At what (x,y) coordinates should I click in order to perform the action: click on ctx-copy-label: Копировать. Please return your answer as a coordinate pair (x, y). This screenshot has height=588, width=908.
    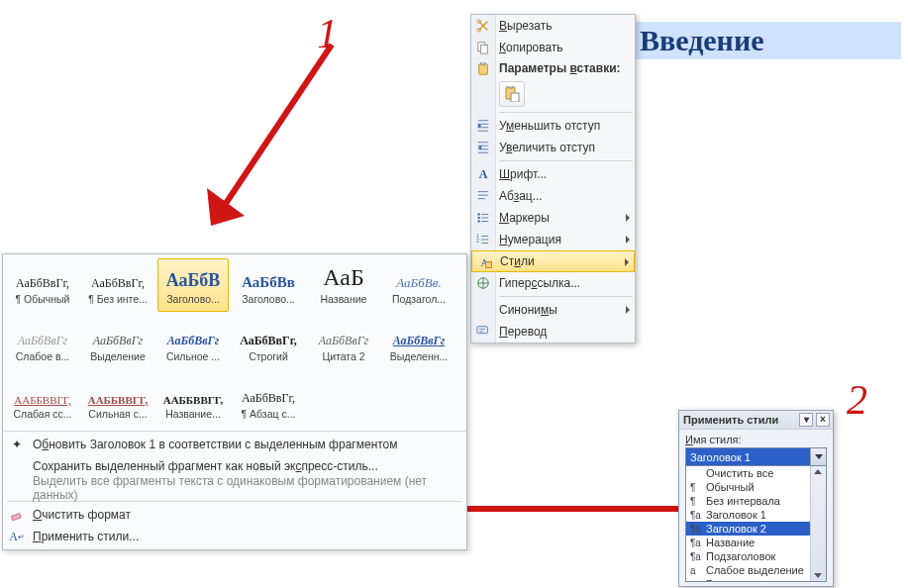
    Looking at the image, I should click on (531, 48).